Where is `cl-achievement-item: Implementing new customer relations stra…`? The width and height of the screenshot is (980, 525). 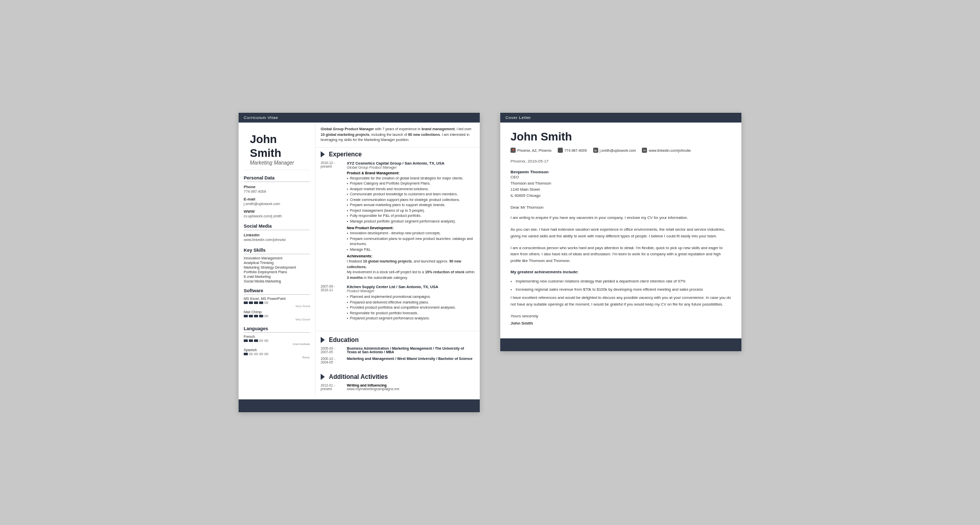 cl-achievement-item: Implementing new customer relations stra… is located at coordinates (621, 281).